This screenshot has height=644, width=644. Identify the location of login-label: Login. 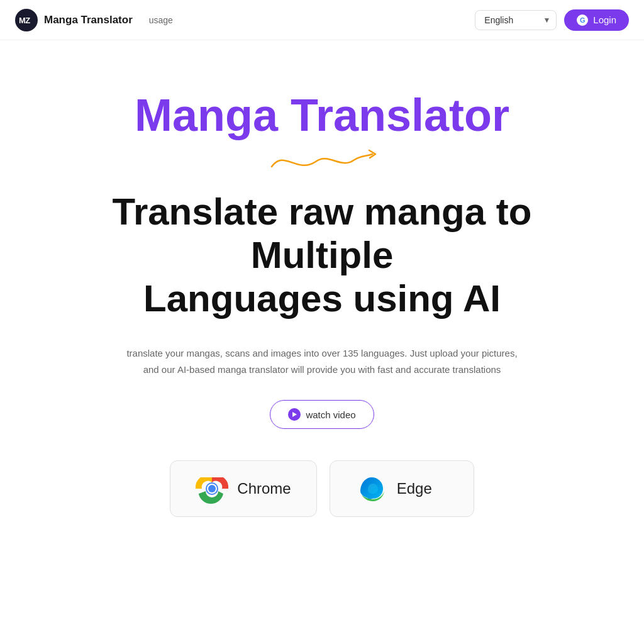
(605, 20).